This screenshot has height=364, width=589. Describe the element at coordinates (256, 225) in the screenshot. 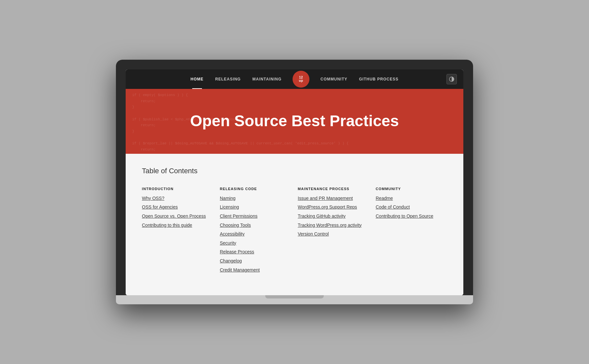

I see `toc-link-choosing-tools: Choosing Tools` at that location.